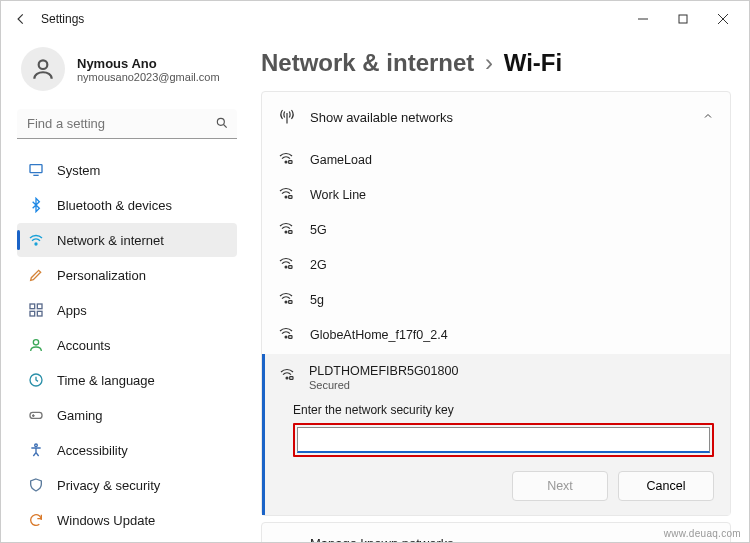 The width and height of the screenshot is (750, 543). What do you see at coordinates (127, 240) in the screenshot?
I see `sidebar-item-network: Network & internet` at bounding box center [127, 240].